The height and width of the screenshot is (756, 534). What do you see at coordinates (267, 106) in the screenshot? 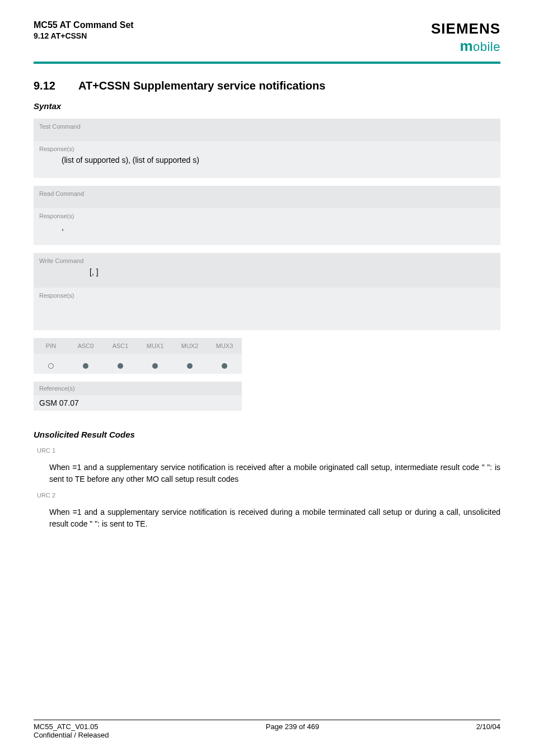
I see `syntax-label: Syntax` at bounding box center [267, 106].